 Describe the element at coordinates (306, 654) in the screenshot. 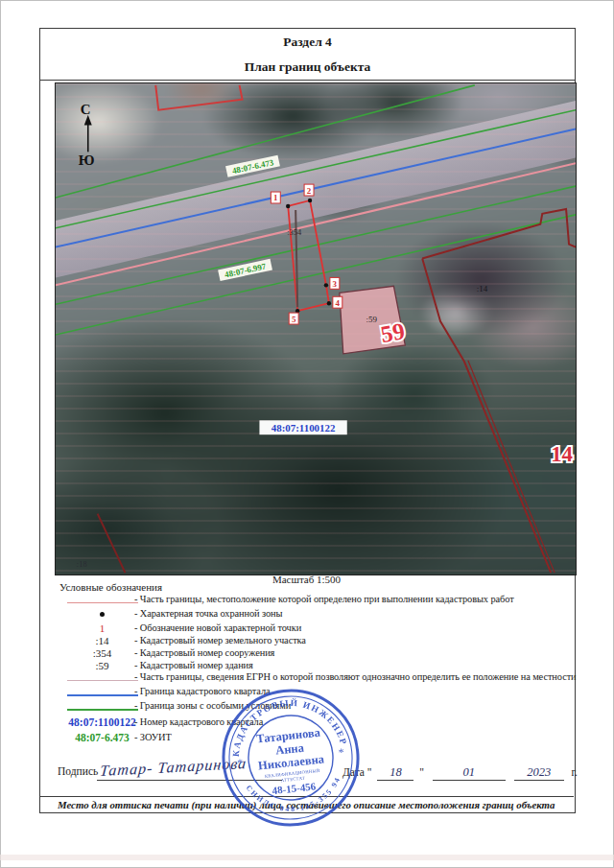

I see `legend-row-structure-number: :354 - Кадастровый номер сооружения` at that location.